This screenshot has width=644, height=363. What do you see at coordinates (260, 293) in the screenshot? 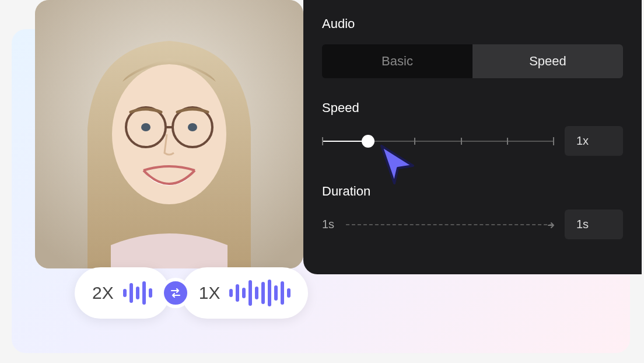
I see `waveform-1x-icon` at bounding box center [260, 293].